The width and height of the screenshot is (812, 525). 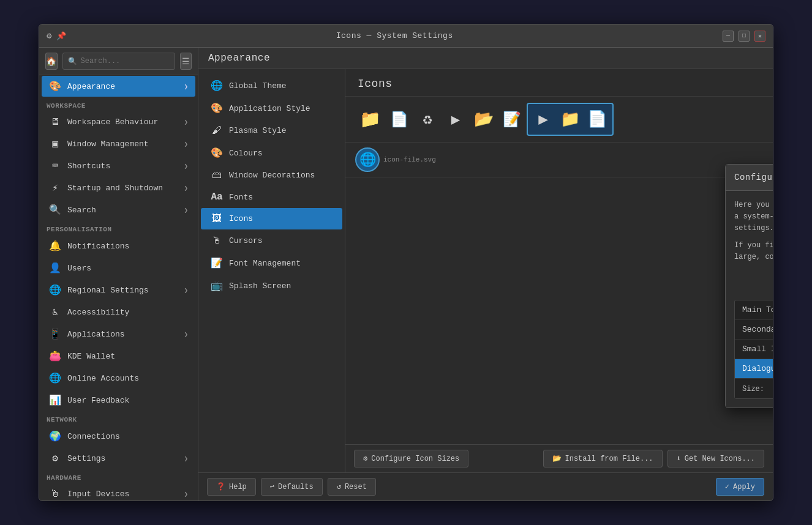 What do you see at coordinates (119, 492) in the screenshot?
I see `sidebar-item-input-devices: 🖱 Input Devices ❯` at bounding box center [119, 492].